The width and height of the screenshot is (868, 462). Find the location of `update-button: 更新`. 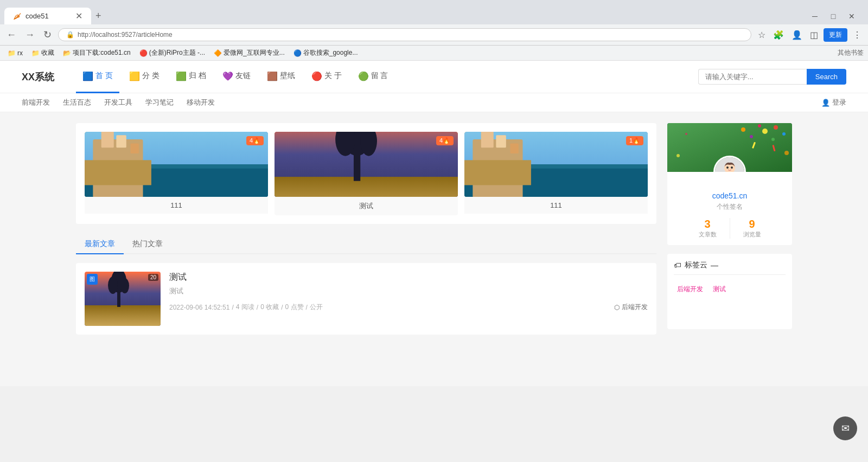

update-button: 更新 is located at coordinates (835, 35).